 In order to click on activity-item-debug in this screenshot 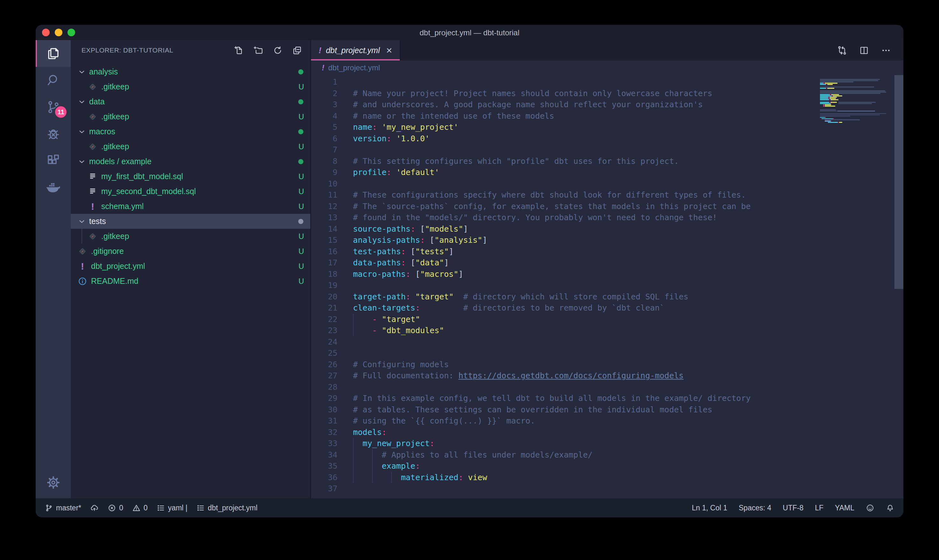, I will do `click(53, 134)`.